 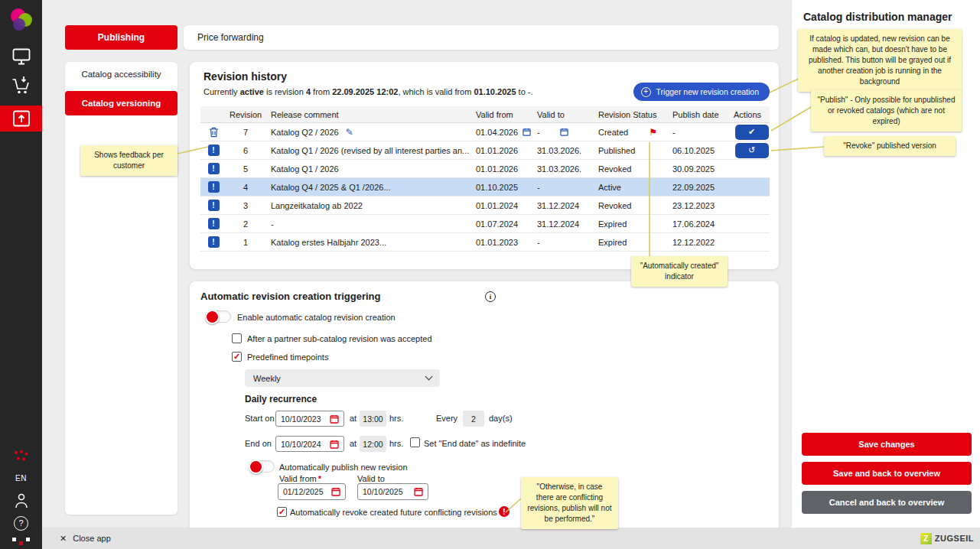 I want to click on sidebar-item-desktop, so click(x=21, y=57).